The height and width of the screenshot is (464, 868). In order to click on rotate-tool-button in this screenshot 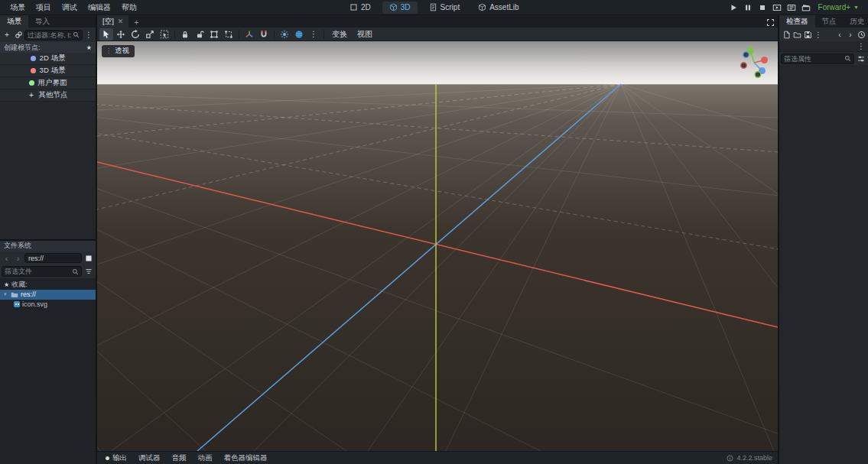, I will do `click(135, 34)`.